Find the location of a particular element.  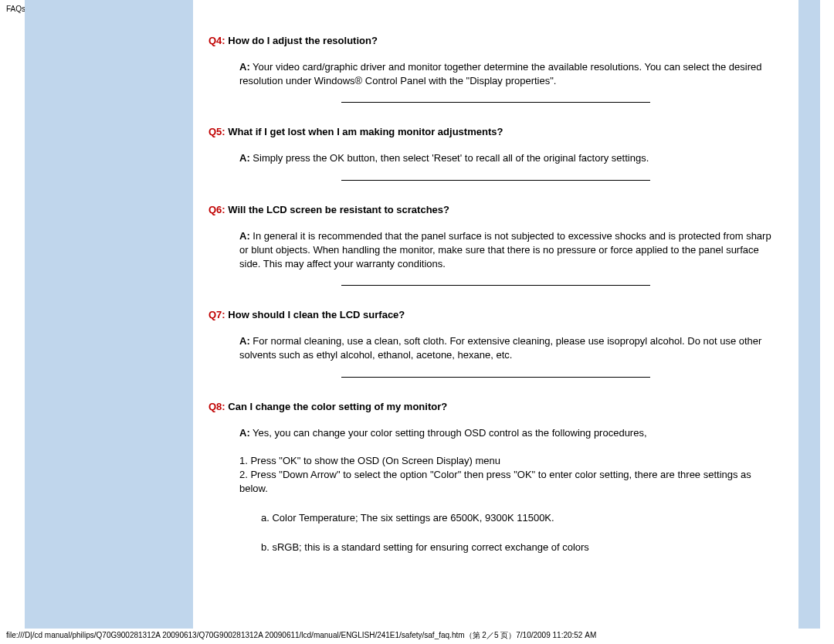

q5-label: Q5: is located at coordinates (217, 131).